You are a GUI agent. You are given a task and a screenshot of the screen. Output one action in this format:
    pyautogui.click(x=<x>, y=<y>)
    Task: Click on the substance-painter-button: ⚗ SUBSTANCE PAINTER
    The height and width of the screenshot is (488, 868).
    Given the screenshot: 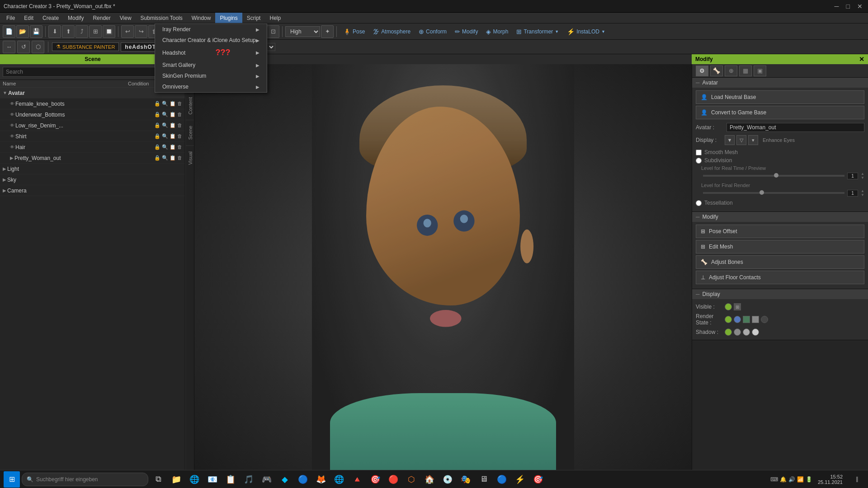 What is the action you would take?
    pyautogui.click(x=85, y=47)
    